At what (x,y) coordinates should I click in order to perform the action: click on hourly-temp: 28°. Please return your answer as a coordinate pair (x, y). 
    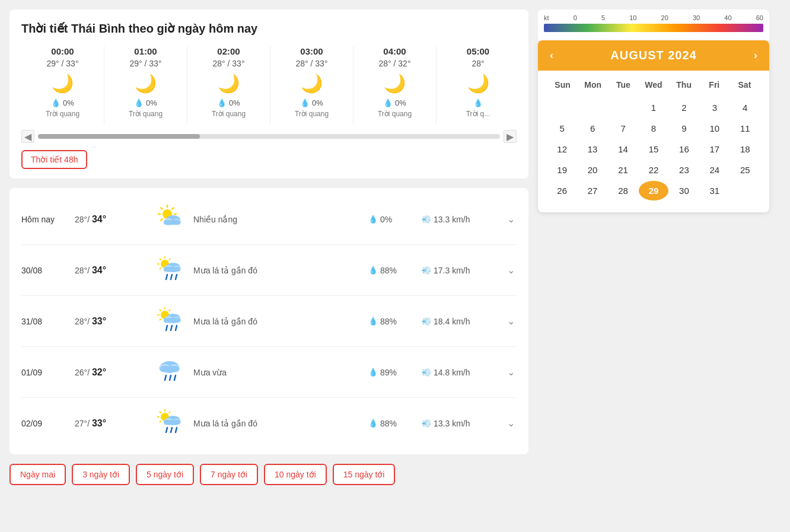
    Looking at the image, I should click on (478, 63).